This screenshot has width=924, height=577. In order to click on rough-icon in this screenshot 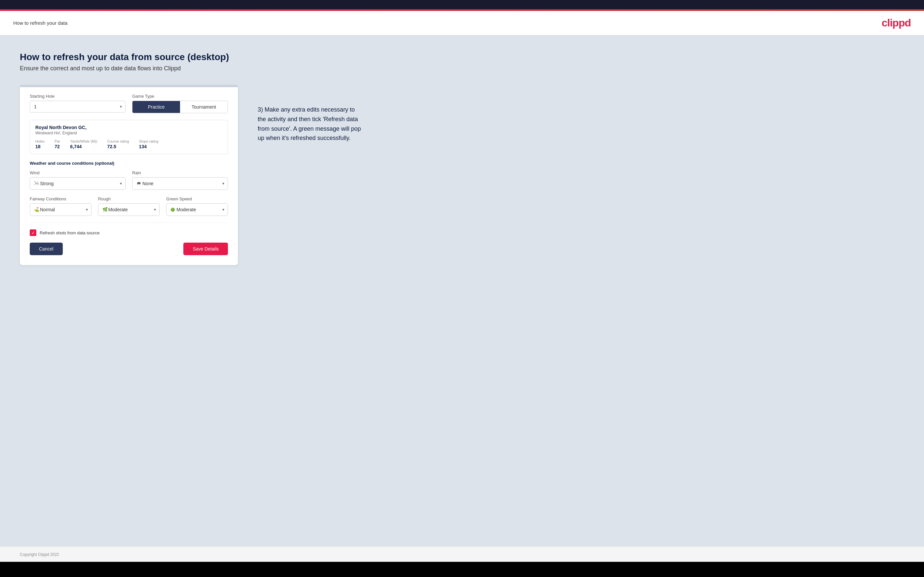, I will do `click(105, 210)`.